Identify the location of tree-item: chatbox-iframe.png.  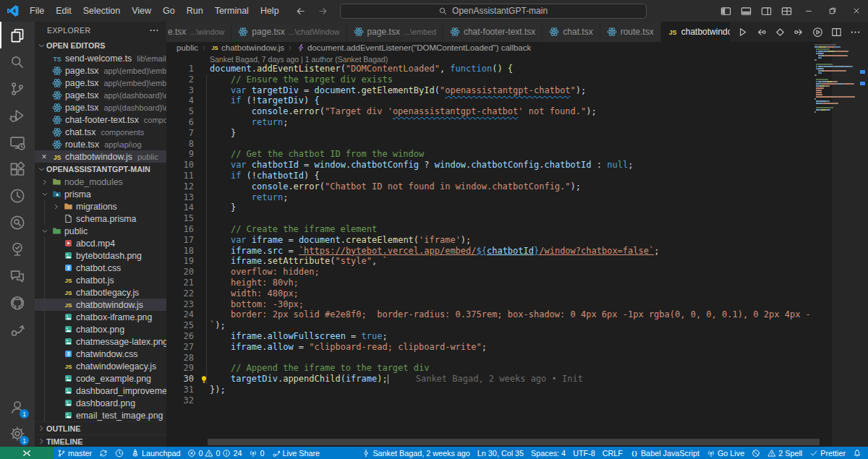
(101, 317).